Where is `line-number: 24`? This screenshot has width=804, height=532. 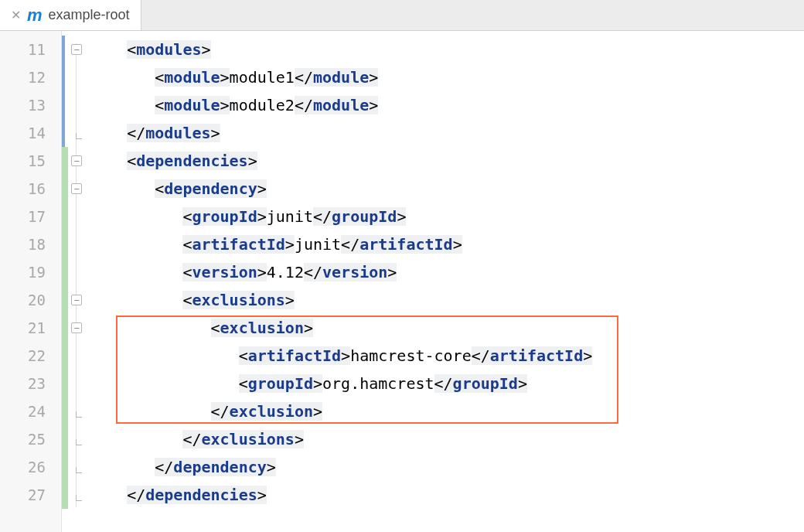 line-number: 24 is located at coordinates (31, 411).